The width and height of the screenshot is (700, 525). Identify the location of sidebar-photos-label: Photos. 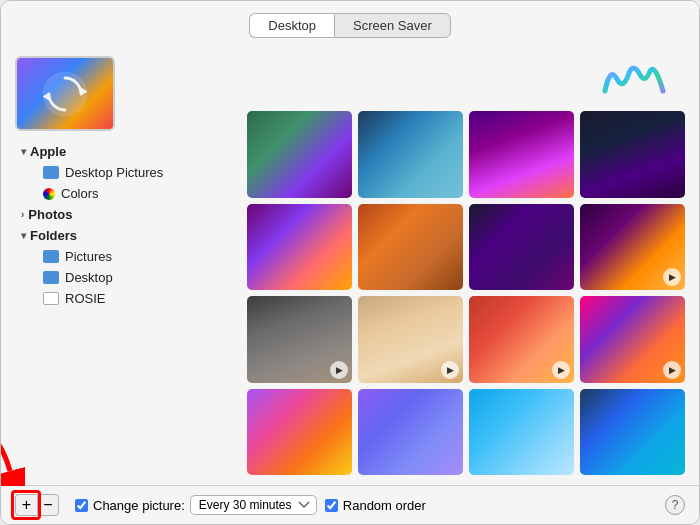
(50, 214).